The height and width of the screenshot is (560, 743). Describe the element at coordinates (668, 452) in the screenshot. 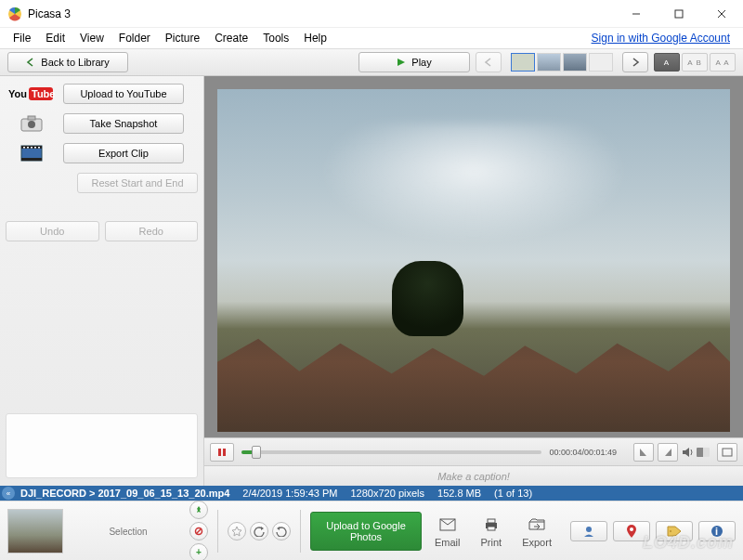

I see `mark-out-icon` at that location.